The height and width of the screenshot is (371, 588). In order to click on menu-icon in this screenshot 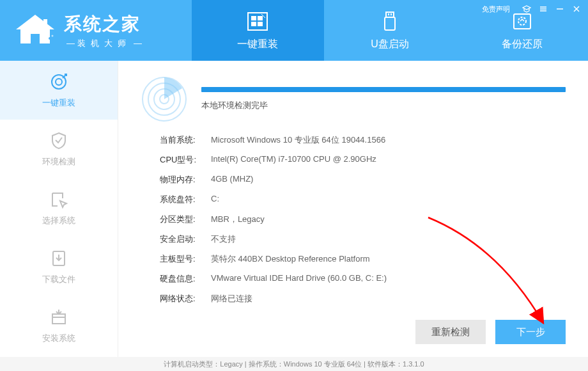, I will do `click(543, 9)`.